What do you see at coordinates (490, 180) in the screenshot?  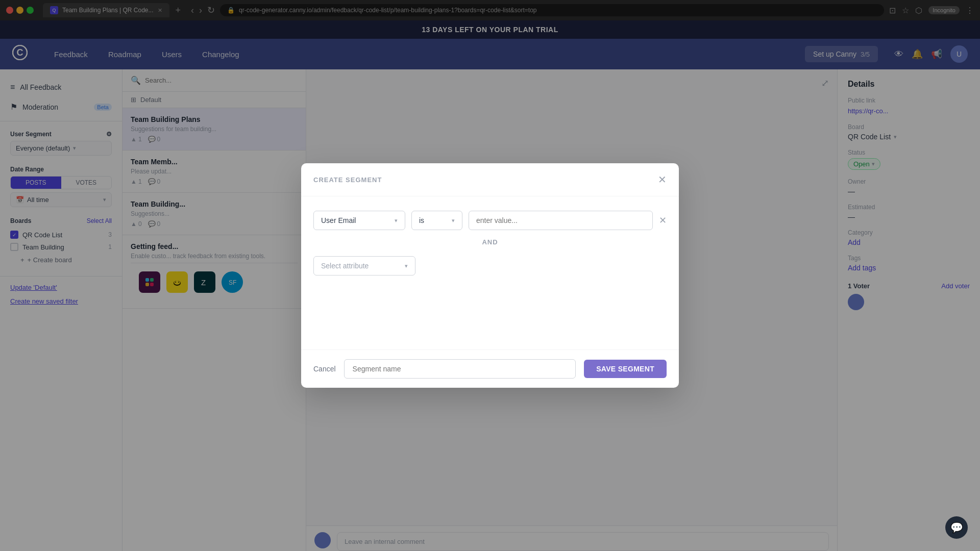 I see `modal-header: CREATE SEGMENT ✕` at bounding box center [490, 180].